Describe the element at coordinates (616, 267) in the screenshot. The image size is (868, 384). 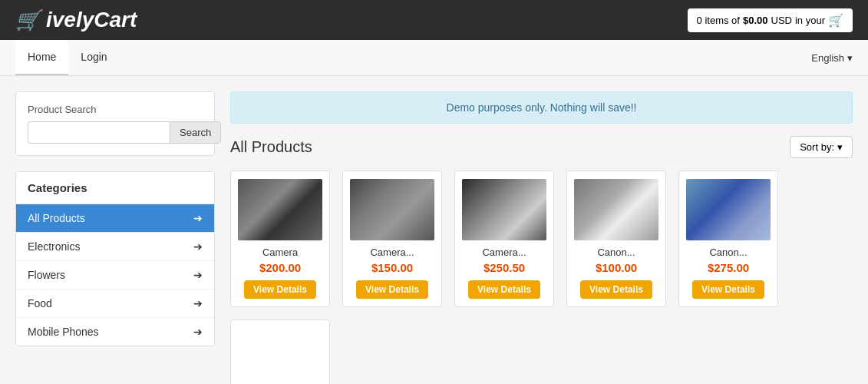
I see `product-price: $100.00` at that location.